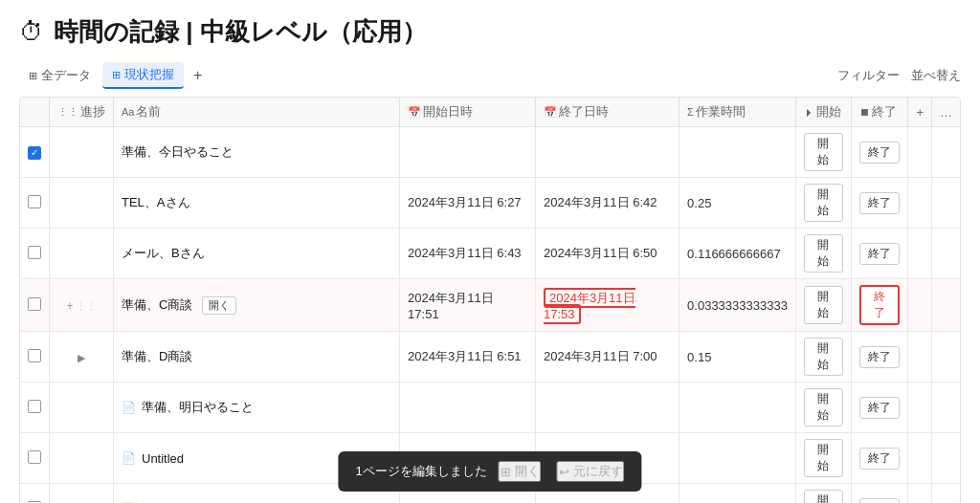 This screenshot has height=503, width=980. Describe the element at coordinates (468, 306) in the screenshot. I see `start-date-cell: 2024年3月11日 17:51` at that location.